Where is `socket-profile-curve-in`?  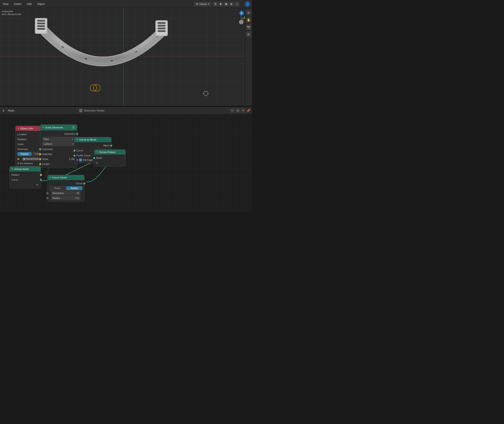
socket-profile-curve-in is located at coordinates (74, 156).